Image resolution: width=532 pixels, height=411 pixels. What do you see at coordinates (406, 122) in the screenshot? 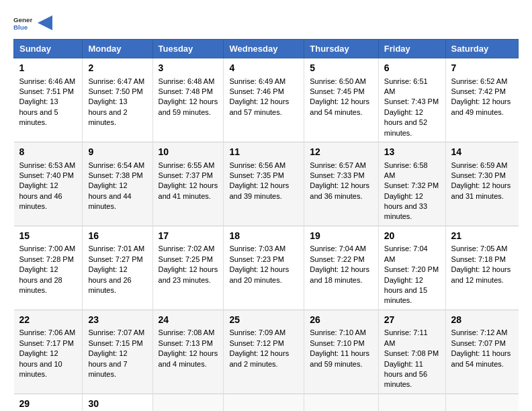
I see `daylight-text: Daylight: 12 hours and 52 minutes.` at bounding box center [406, 122].